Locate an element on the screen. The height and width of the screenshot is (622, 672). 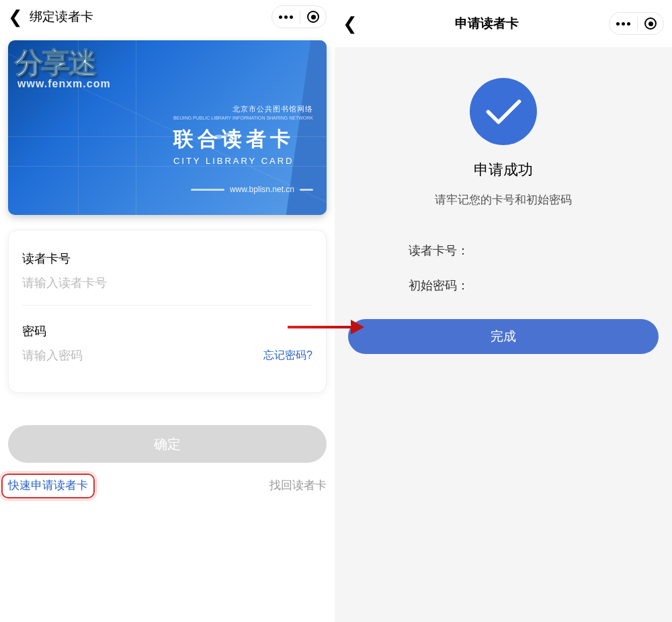
card-number-row: 读者卡号： is located at coordinates (534, 251).